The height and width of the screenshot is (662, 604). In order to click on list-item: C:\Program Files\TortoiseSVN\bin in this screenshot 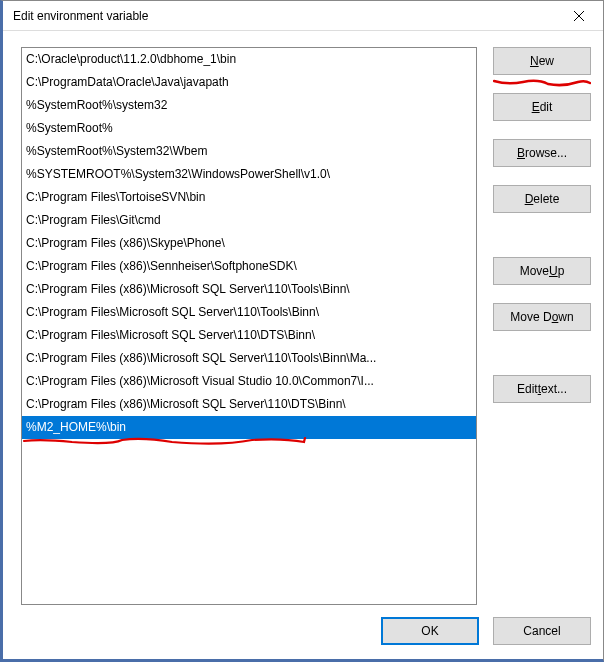, I will do `click(249, 198)`.